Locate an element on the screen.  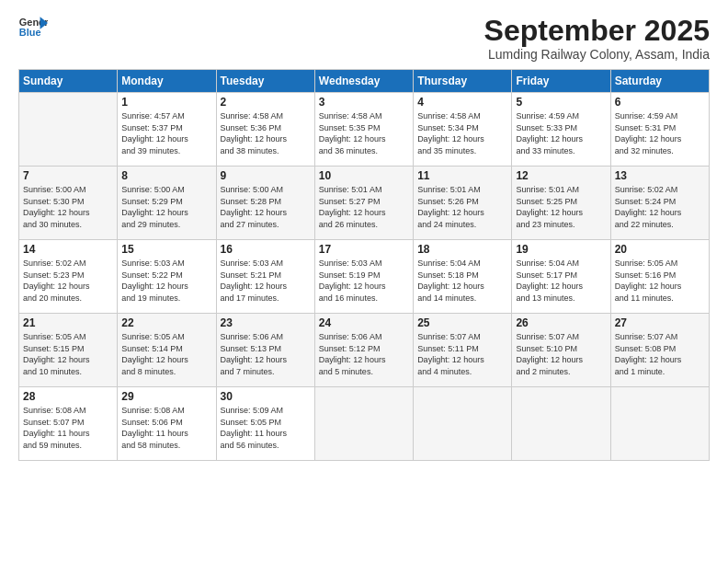
day-number: 20 is located at coordinates (660, 249).